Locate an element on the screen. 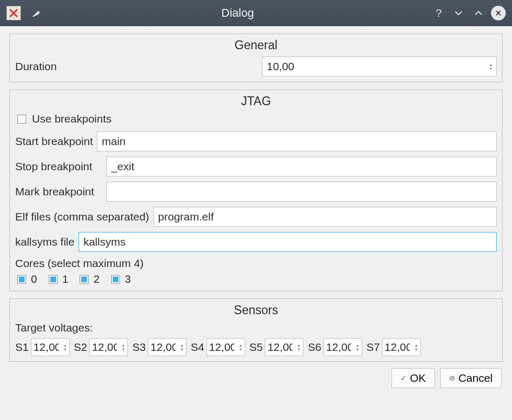 Image resolution: width=512 pixels, height=420 pixels. duration-spin-buttons is located at coordinates (491, 67).